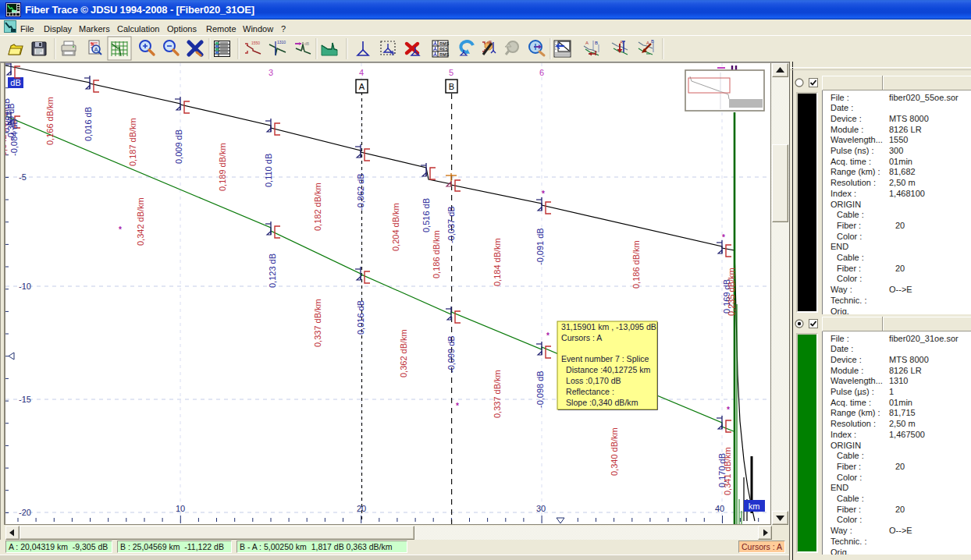 This screenshot has height=560, width=971. What do you see at coordinates (426, 215) in the screenshot?
I see `svg-text: 0,516 dB` at bounding box center [426, 215].